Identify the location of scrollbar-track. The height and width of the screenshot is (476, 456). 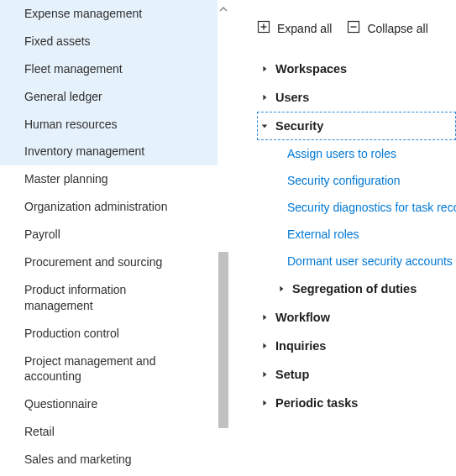
(223, 238).